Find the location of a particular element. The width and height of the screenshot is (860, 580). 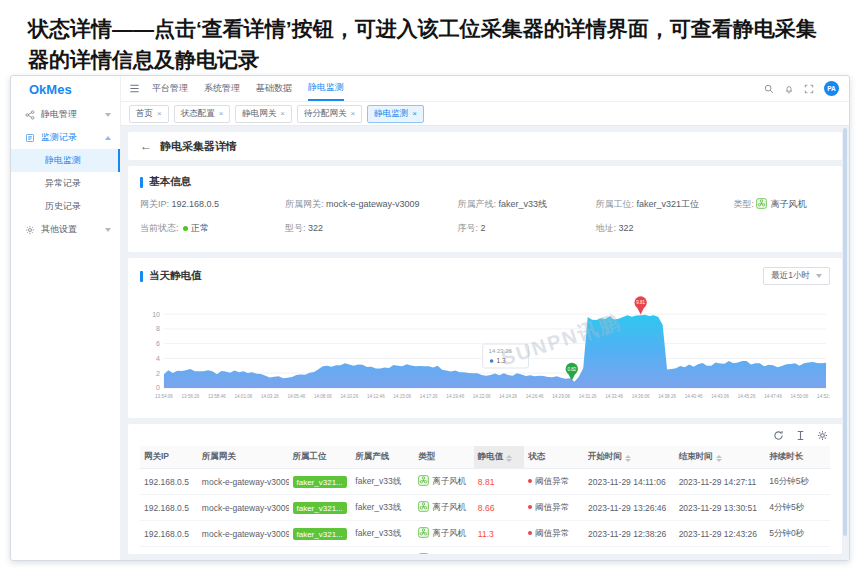

topnav-item-0: 平台管理 is located at coordinates (170, 88).